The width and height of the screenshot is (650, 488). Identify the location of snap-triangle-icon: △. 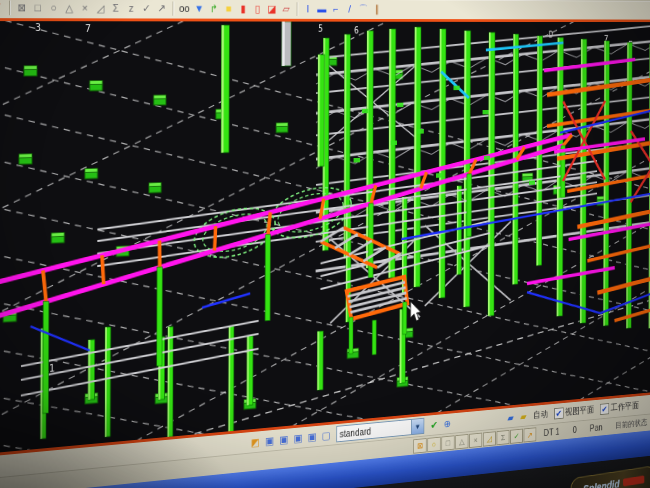
(69, 8).